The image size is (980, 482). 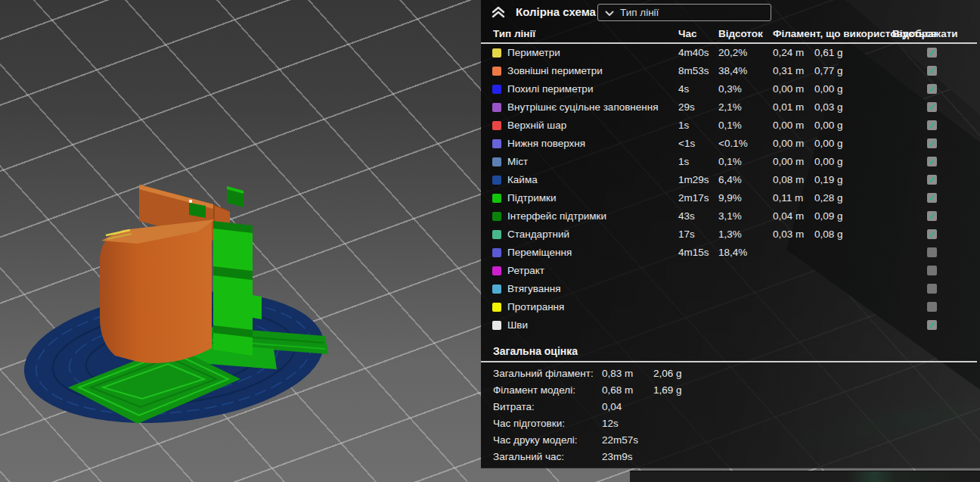 I want to click on collapse-panel-button, so click(x=498, y=12).